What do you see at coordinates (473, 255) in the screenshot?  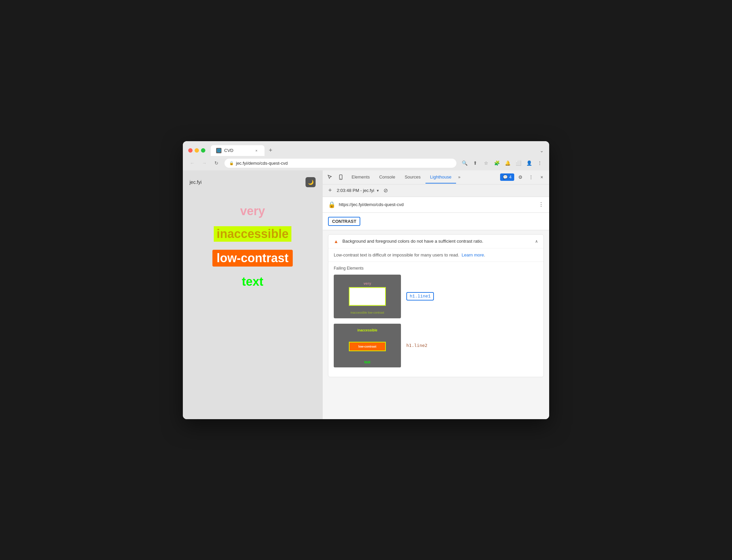 I see `learn-more-link: Learn more` at bounding box center [473, 255].